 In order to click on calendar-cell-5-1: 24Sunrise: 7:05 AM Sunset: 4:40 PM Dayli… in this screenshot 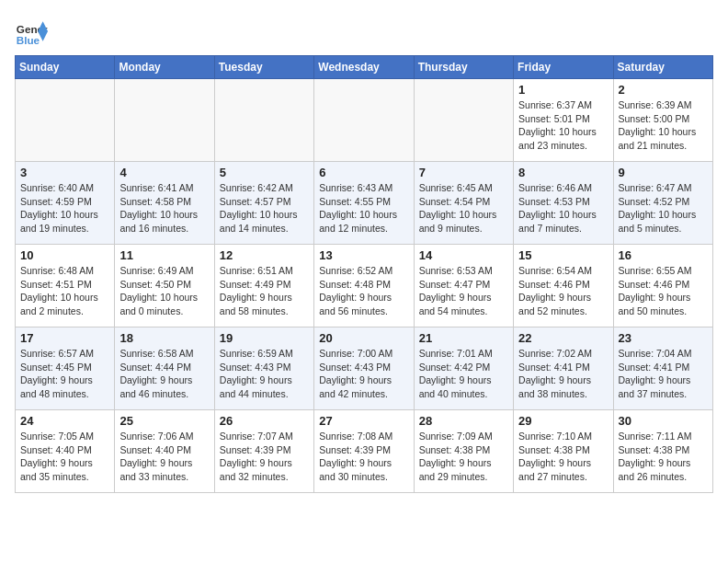, I will do `click(65, 452)`.